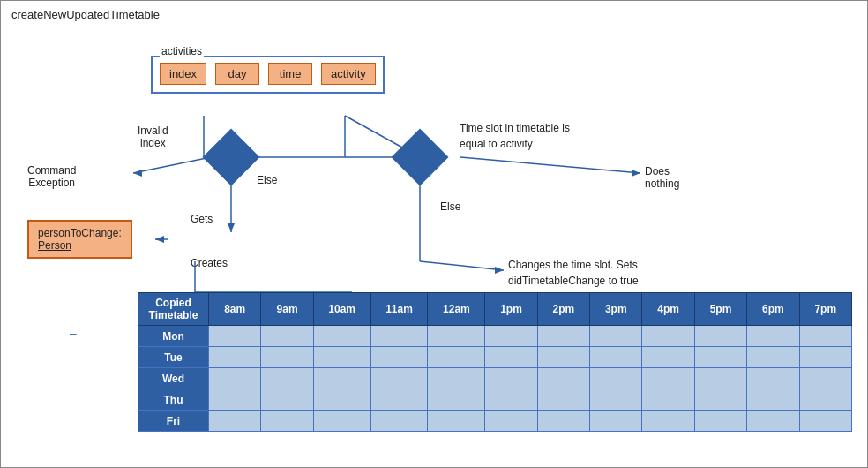 The width and height of the screenshot is (868, 468). Describe the element at coordinates (457, 309) in the screenshot. I see `col-12am: 12am` at that location.